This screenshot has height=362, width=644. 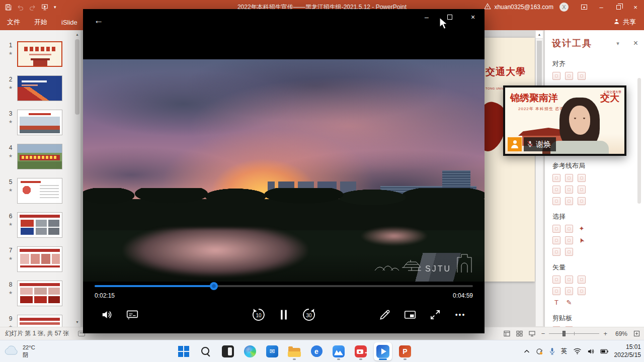 I want to click on scrollbar-thumb, so click(x=639, y=141).